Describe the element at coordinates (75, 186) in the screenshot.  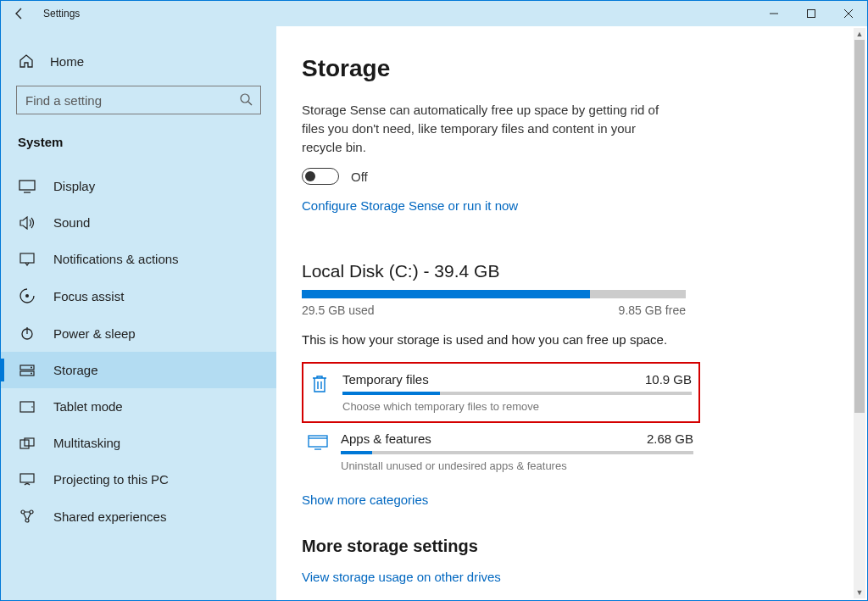
I see `sidebar-item-label: Display` at that location.